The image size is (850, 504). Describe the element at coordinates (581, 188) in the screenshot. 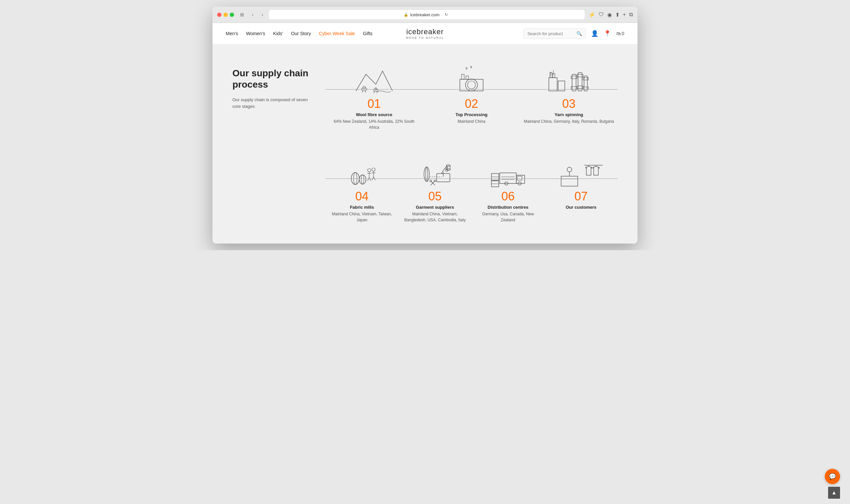

I see `stage-07: 07 Our customers` at that location.